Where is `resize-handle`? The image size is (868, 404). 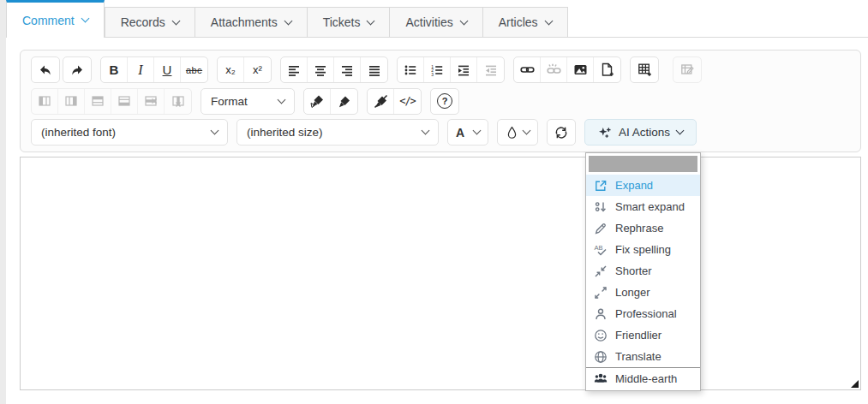
resize-handle is located at coordinates (855, 383).